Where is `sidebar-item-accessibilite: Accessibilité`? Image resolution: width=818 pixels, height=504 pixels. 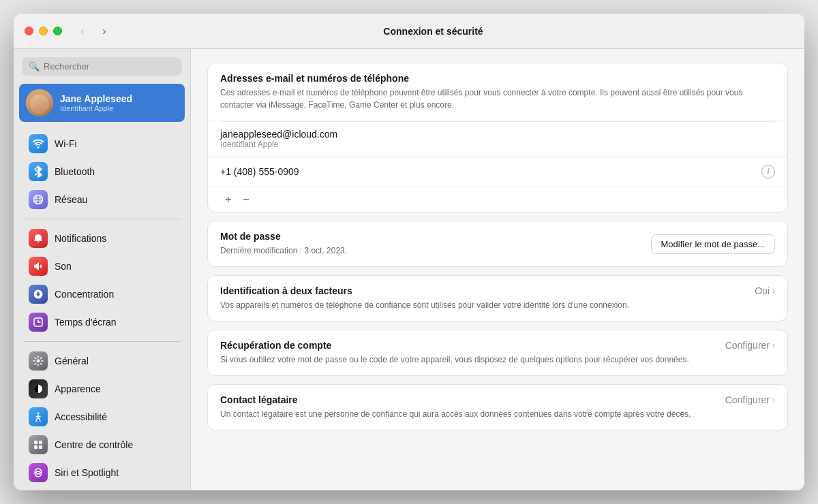 sidebar-item-accessibilite: Accessibilité is located at coordinates (102, 417).